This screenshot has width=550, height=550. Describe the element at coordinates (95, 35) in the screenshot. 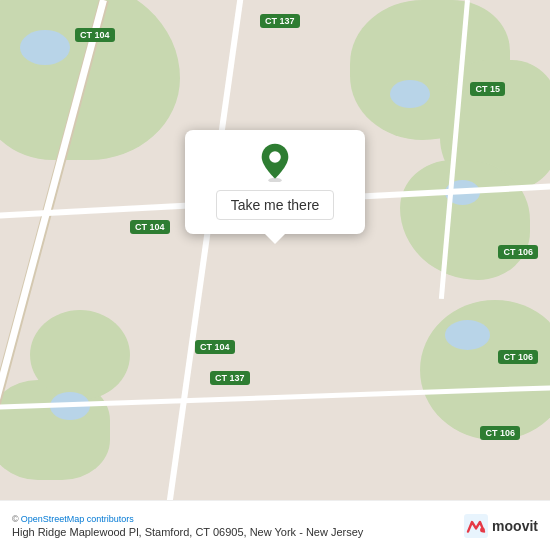

I see `route-badge-ct104-top-left: CT 104` at that location.